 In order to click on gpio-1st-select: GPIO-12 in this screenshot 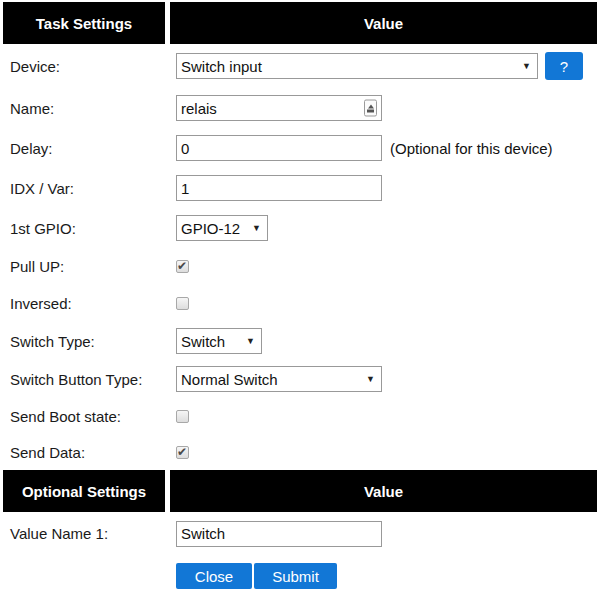, I will do `click(222, 228)`.